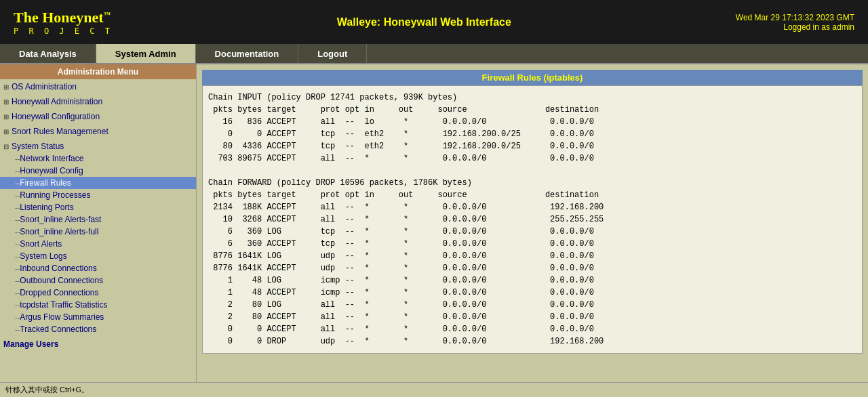  What do you see at coordinates (44, 87) in the screenshot?
I see `sidebar-group-os-label: OS Administration` at bounding box center [44, 87].